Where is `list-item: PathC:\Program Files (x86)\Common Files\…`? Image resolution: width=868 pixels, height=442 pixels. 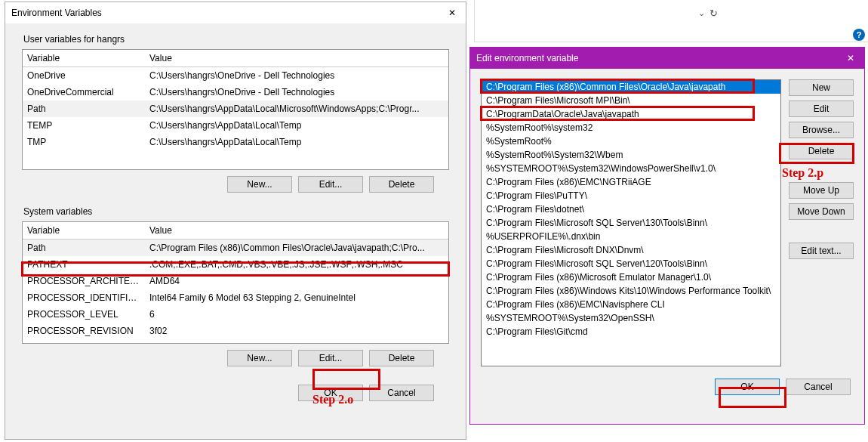
list-item: PathC:\Program Files (x86)\Common Files\… is located at coordinates (235, 248).